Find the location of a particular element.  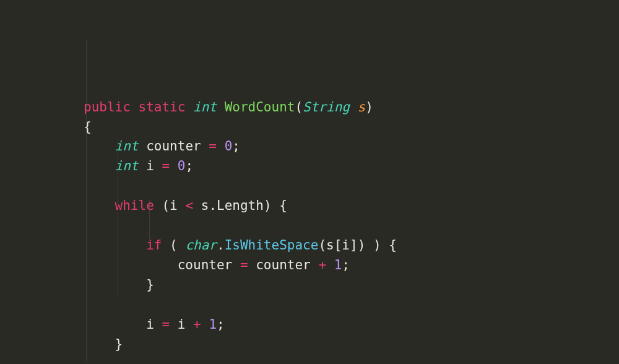

keyword-while: while is located at coordinates (135, 206).